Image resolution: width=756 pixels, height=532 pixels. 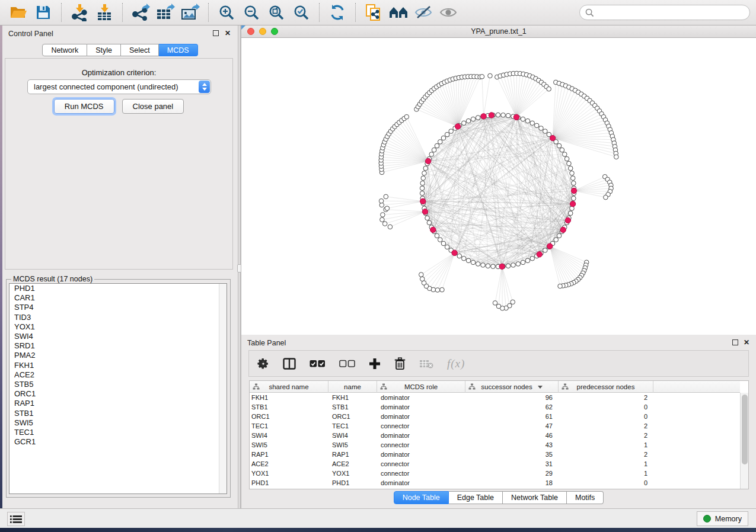 I want to click on search-box, so click(x=665, y=12).